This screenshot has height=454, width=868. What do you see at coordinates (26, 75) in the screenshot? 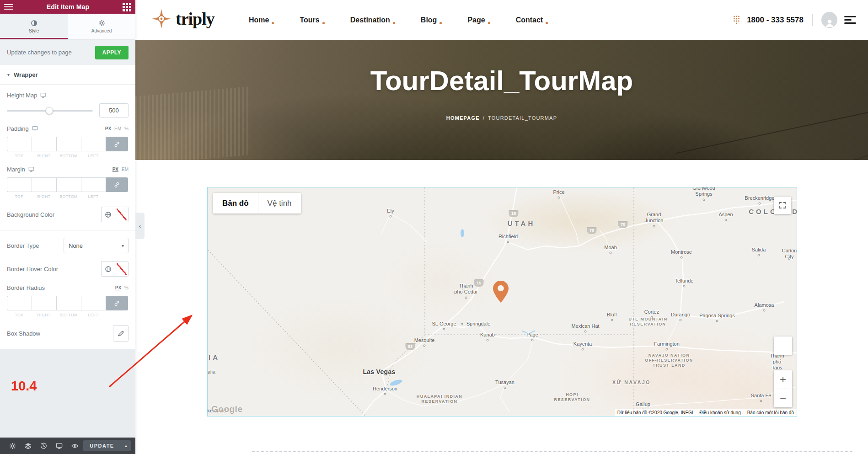
I see `section-title: Wrapper` at bounding box center [26, 75].